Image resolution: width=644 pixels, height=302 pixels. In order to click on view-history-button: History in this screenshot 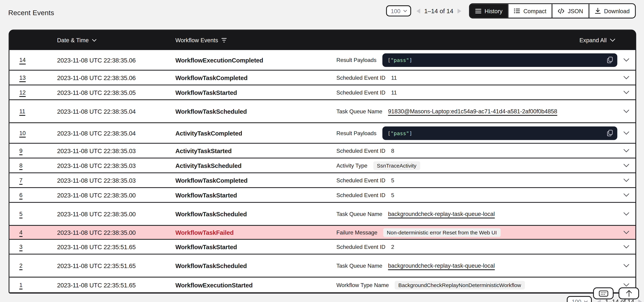, I will do `click(489, 11)`.